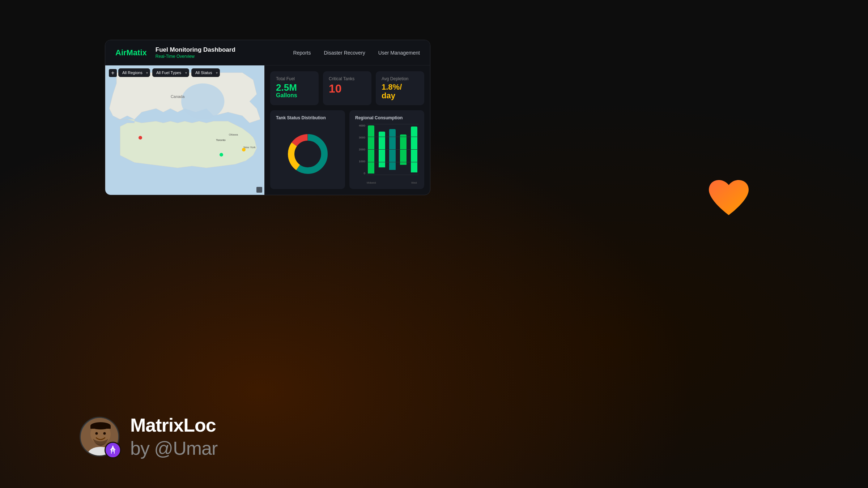 The image size is (868, 488). Describe the element at coordinates (294, 79) in the screenshot. I see `total-fuel-label: Total Fuel` at that location.